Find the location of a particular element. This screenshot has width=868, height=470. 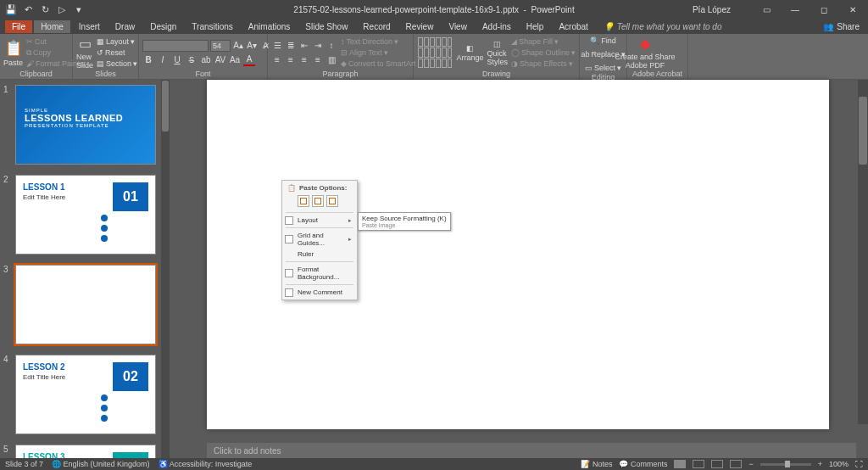

layout-button: ▦Layout▾ is located at coordinates (117, 42).